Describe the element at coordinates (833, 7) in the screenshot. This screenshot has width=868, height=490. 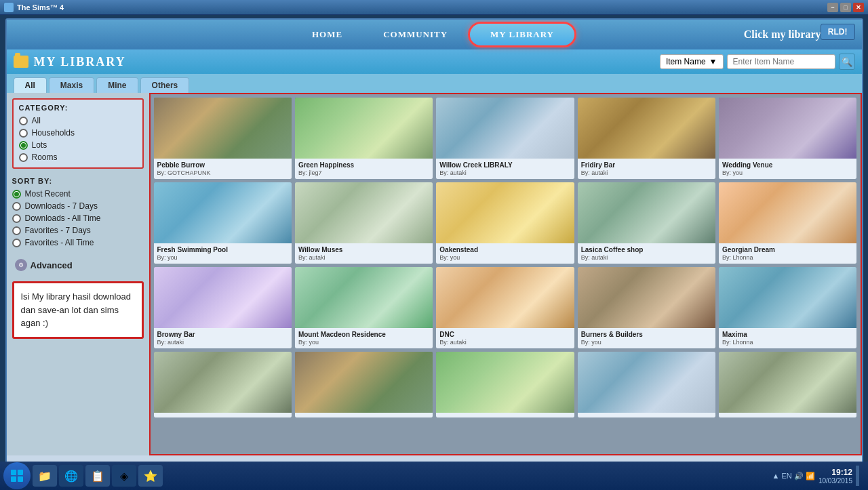
I see `minimize-button: –` at that location.